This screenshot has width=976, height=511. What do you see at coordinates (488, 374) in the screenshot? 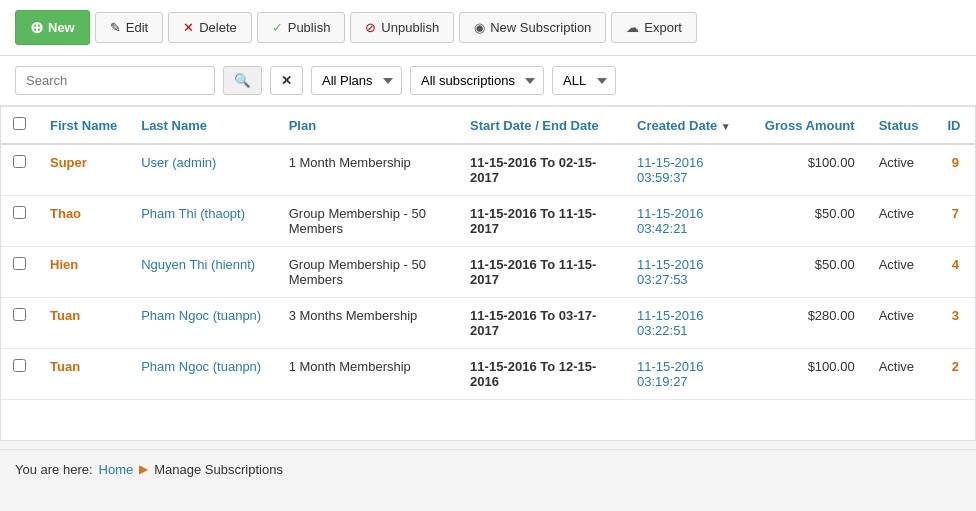
I see `table-row: Tuan Pham Ngoc (tuanpn) 1 Month Membersh…` at bounding box center [488, 374].